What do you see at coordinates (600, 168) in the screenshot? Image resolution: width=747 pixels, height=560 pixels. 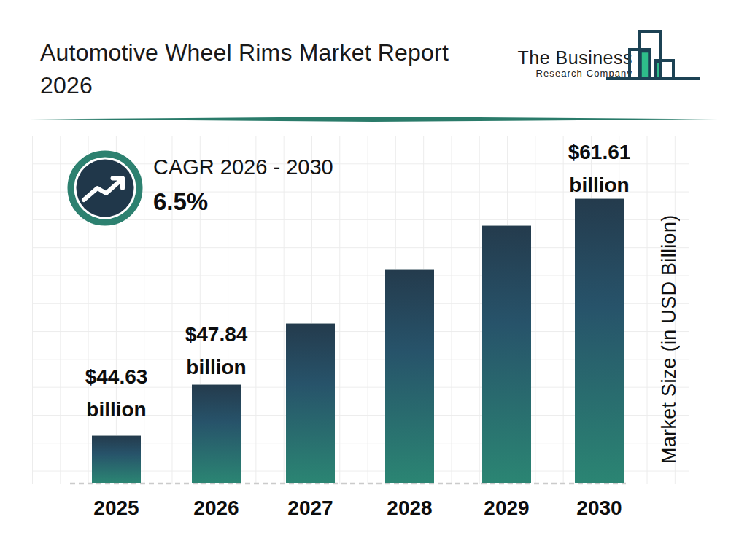 I see `bar-value-label-2030: $61.61billion` at bounding box center [600, 168].